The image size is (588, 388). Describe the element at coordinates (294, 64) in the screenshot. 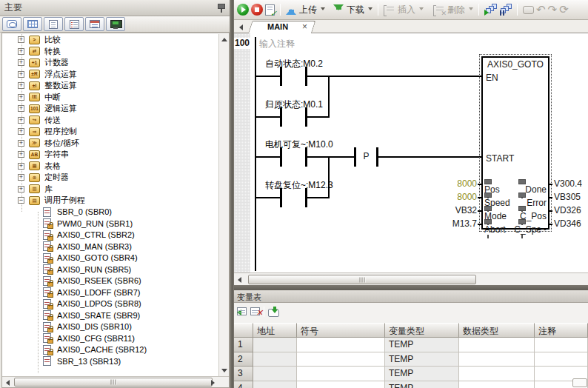

I see `contact-label: 自动状态:M0.2` at that location.